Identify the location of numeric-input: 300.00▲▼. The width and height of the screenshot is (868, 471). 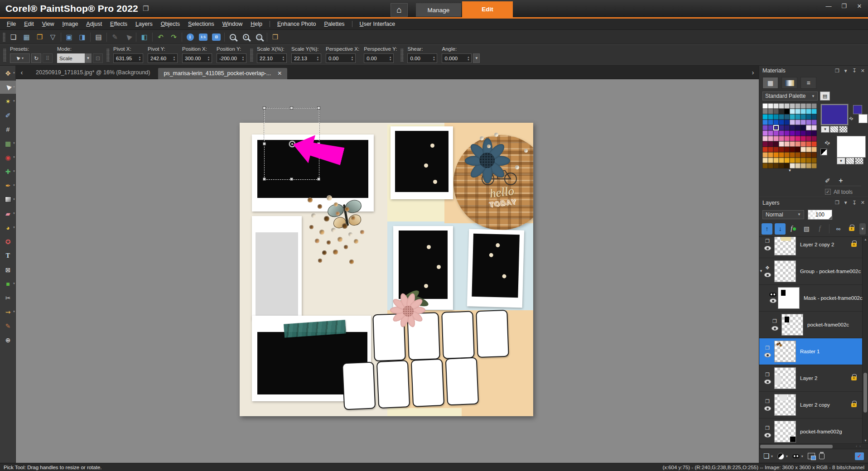
(197, 58).